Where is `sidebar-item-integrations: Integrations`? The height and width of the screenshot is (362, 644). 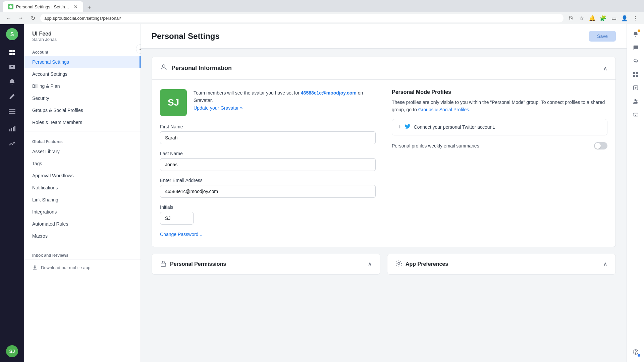 sidebar-item-integrations: Integrations is located at coordinates (83, 212).